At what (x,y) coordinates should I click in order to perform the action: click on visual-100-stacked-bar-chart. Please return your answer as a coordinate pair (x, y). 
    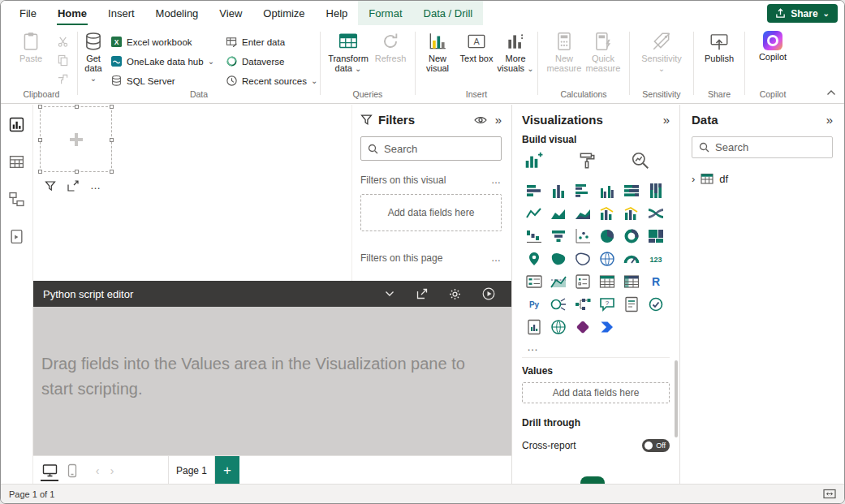
    Looking at the image, I should click on (632, 191).